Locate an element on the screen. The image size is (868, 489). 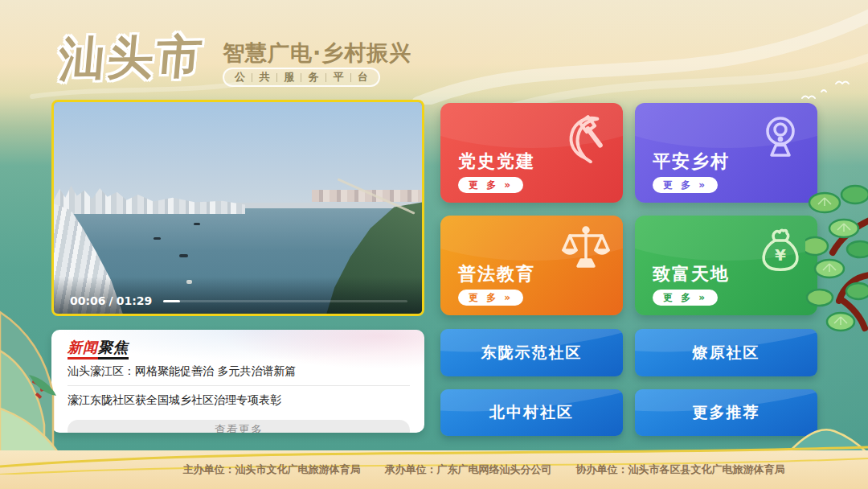
tile-label: 普法教育 is located at coordinates (497, 274).